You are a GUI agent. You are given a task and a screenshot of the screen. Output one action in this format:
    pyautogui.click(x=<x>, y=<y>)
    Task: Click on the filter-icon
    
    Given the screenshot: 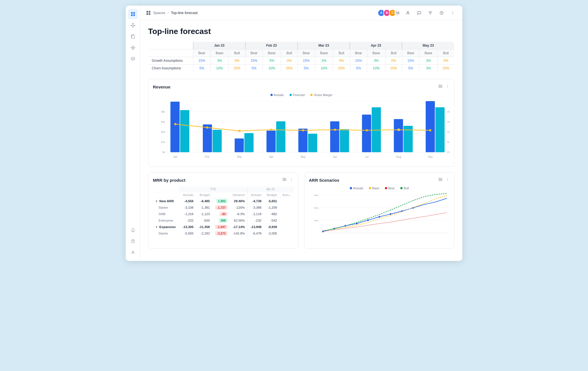 What is the action you would take?
    pyautogui.click(x=430, y=13)
    